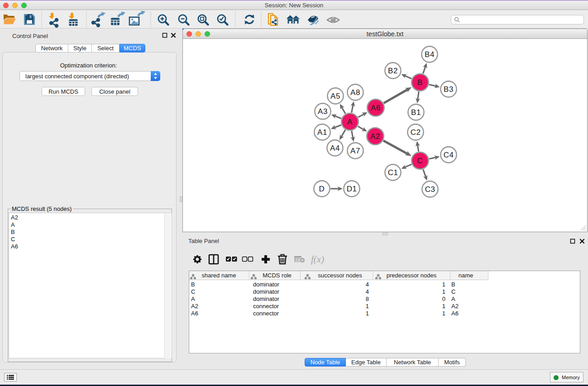  What do you see at coordinates (318, 259) in the screenshot?
I see `svg-text: f(x)` at bounding box center [318, 259].